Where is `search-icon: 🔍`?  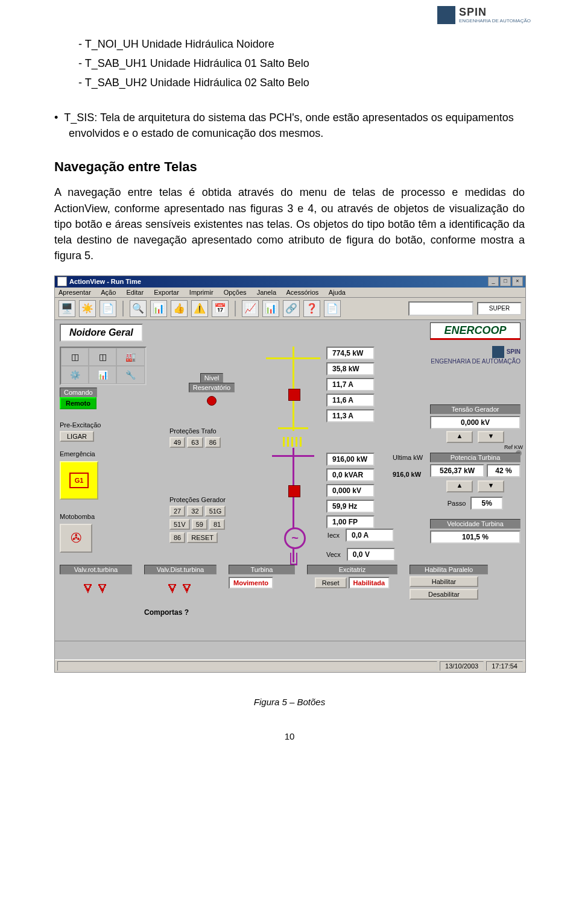
search-icon: 🔍 is located at coordinates (138, 309).